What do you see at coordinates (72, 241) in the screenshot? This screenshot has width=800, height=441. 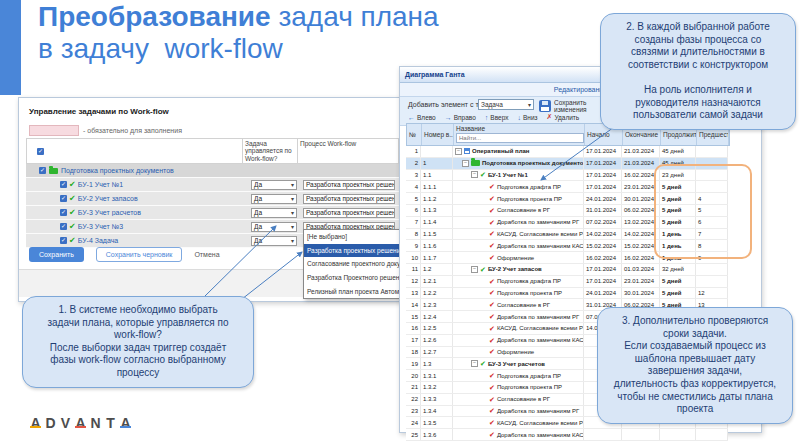 I see `task-check-icon: ✔` at bounding box center [72, 241].